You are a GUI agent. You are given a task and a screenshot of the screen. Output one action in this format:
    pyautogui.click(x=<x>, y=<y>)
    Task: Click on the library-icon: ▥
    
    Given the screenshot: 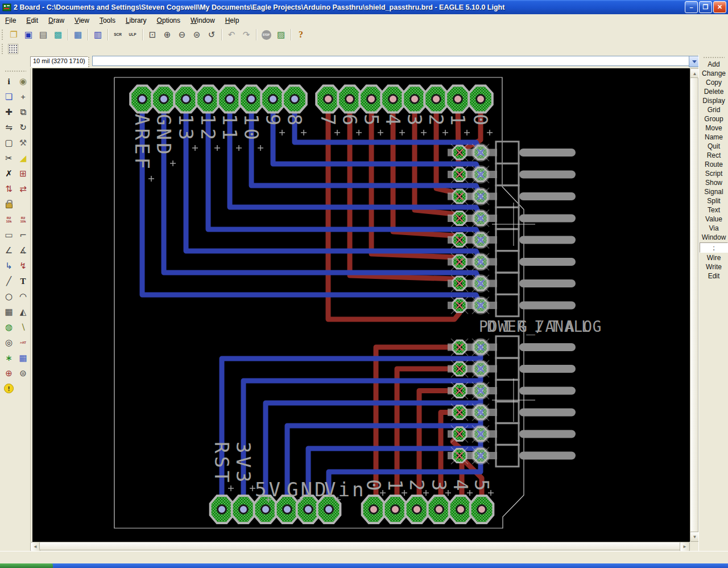 What is the action you would take?
    pyautogui.click(x=98, y=35)
    